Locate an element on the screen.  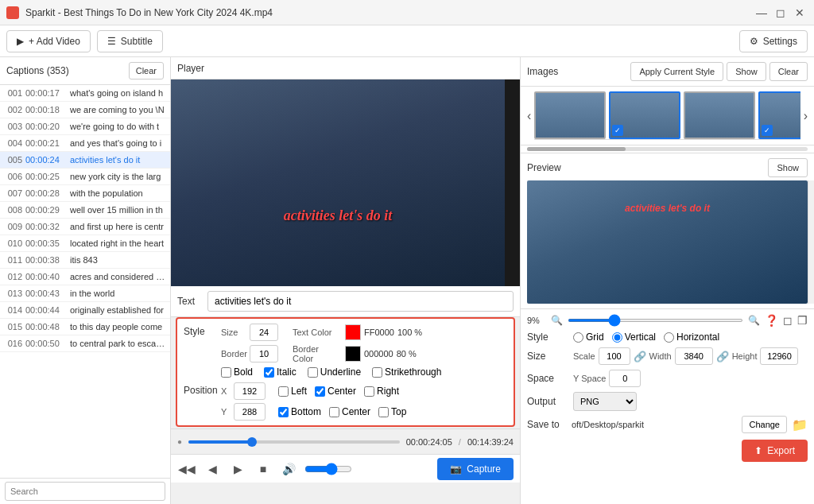
list-item: 001 00:00:17 what's going on island h is located at coordinates (85, 94).